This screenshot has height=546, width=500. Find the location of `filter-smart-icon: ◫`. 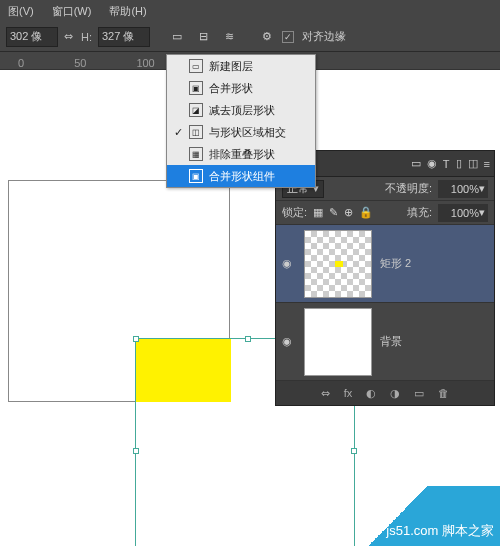

filter-smart-icon: ◫ is located at coordinates (473, 164).